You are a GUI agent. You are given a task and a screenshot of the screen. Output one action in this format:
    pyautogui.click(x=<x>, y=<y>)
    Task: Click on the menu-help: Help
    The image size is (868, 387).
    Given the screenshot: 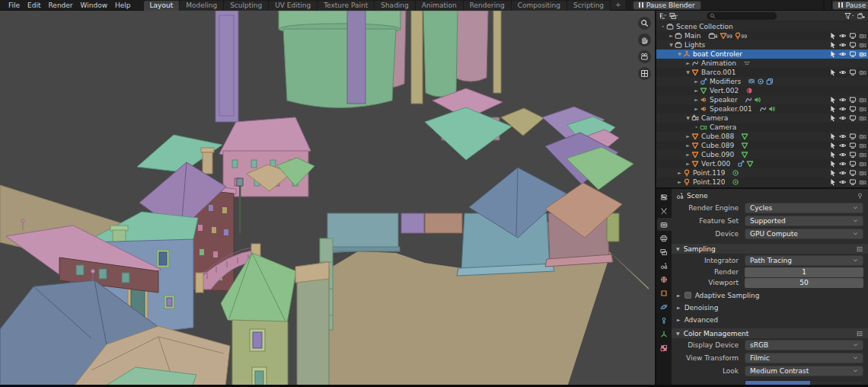 What is the action you would take?
    pyautogui.click(x=123, y=5)
    